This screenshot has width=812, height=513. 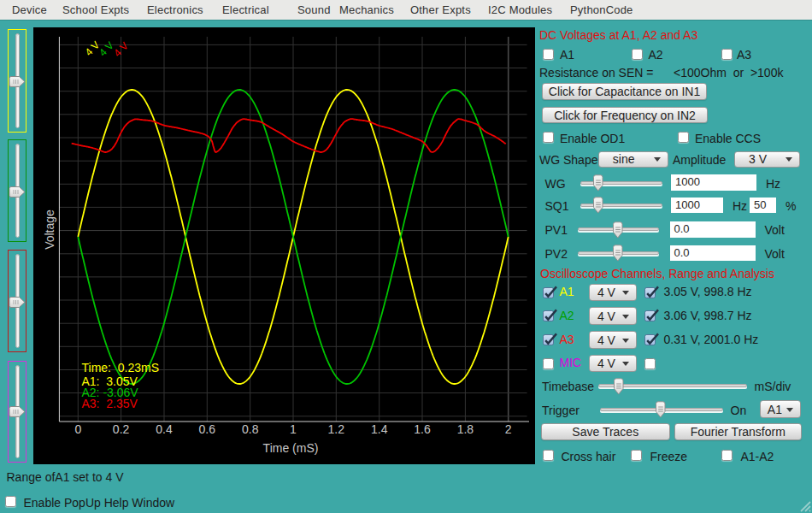 I want to click on svg-text: Time: 0.23mS, so click(x=121, y=368).